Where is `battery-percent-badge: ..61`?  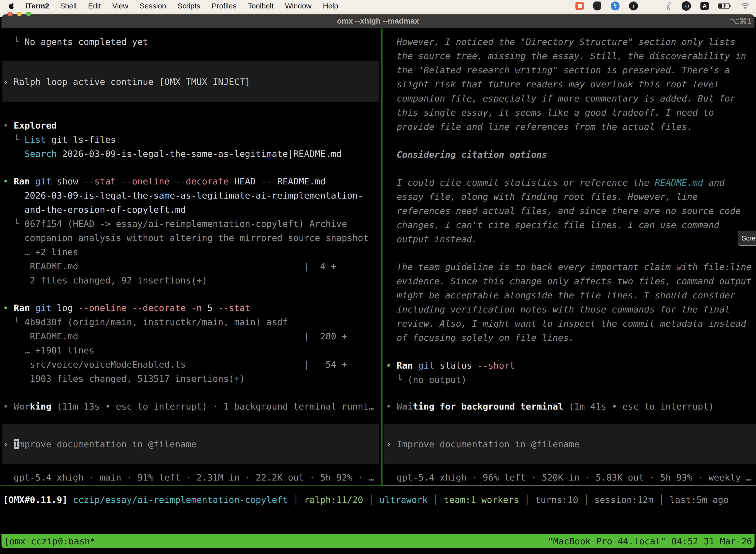
battery-percent-badge: ..61 is located at coordinates (686, 6).